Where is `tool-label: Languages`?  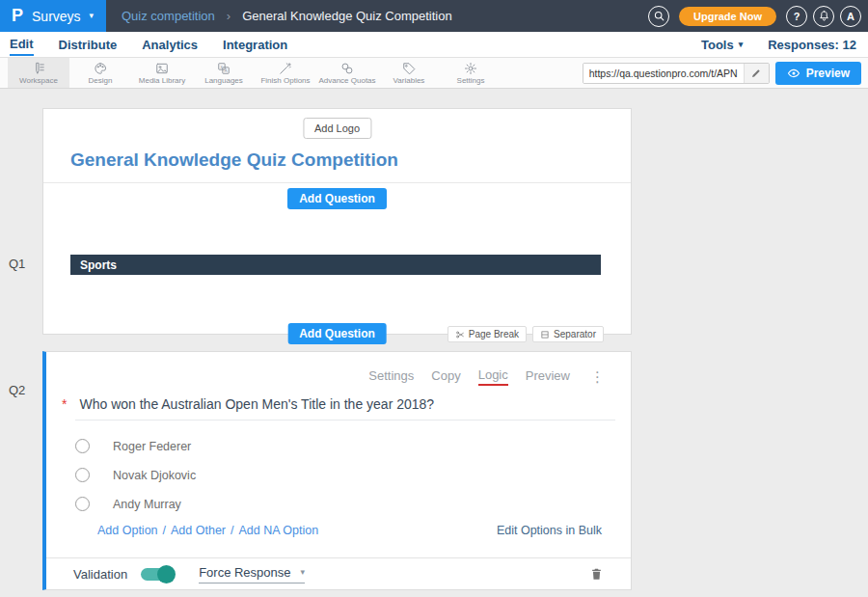 tool-label: Languages is located at coordinates (224, 81).